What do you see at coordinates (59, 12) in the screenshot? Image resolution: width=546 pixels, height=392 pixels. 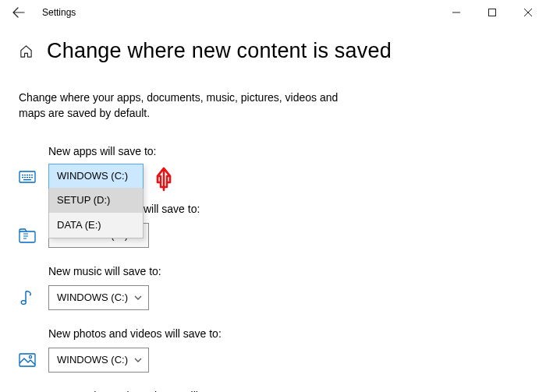 I see `window-title: Settings` at bounding box center [59, 12].